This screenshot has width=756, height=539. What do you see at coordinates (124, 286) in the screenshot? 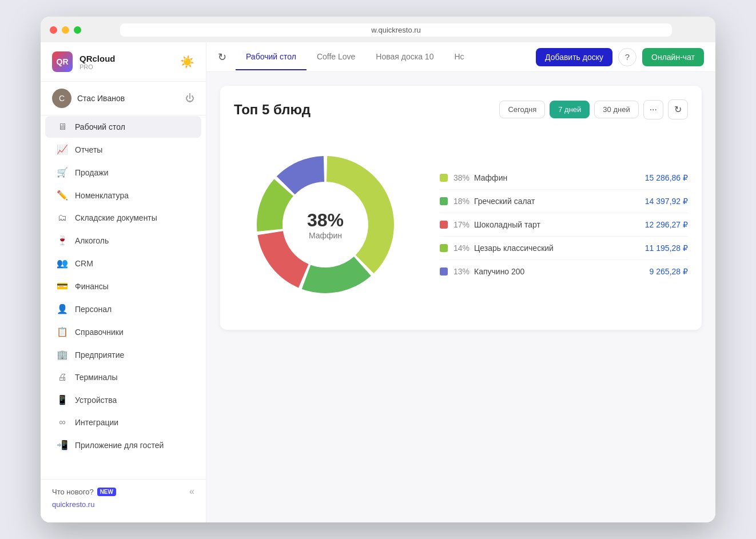
I see `sidebar-item-finansy: 💳 Финансы` at bounding box center [124, 286].